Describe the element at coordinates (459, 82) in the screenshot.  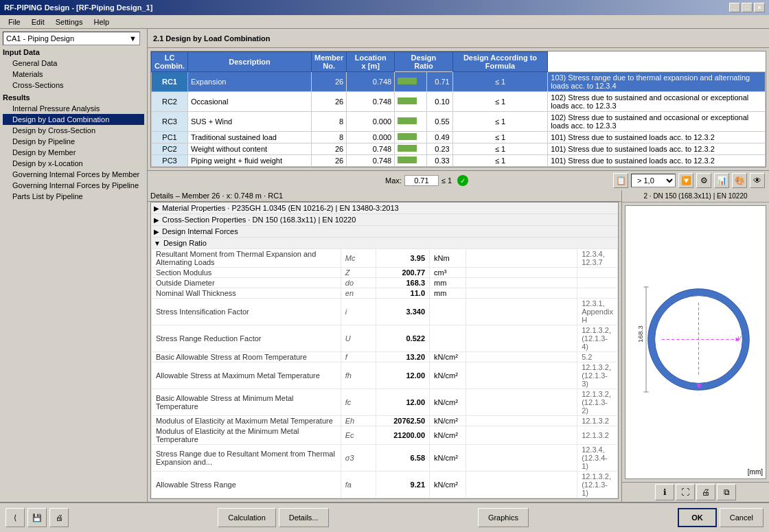
I see `table-row: RC1 Expansion 26 0.748 0.71 ≤ 1 103) Str…` at that location.